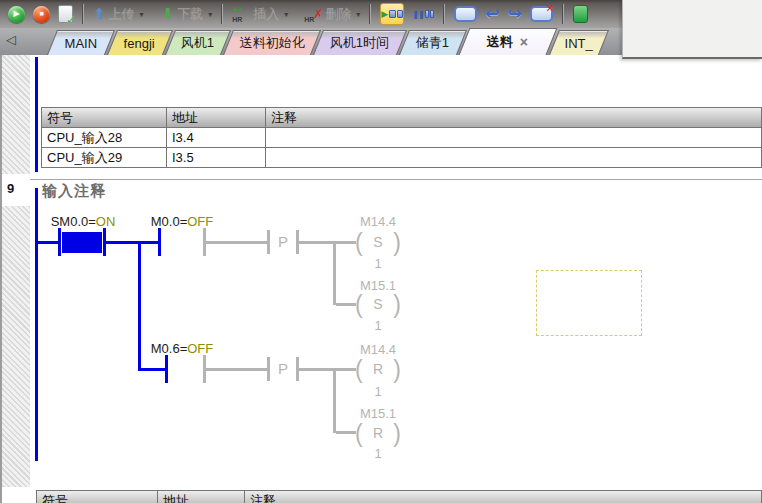  I want to click on tab-fengji1-shijian: 风机1时间, so click(360, 42).